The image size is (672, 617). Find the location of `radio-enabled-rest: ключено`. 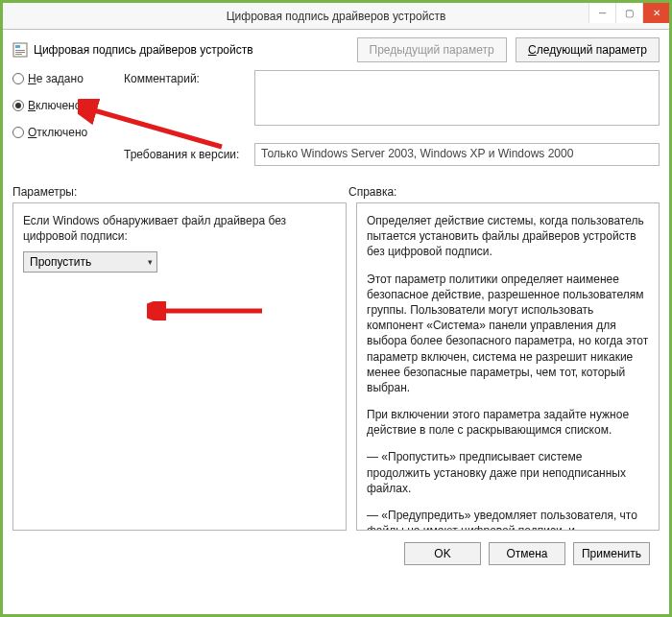

radio-enabled-rest: ключено is located at coordinates (58, 106).